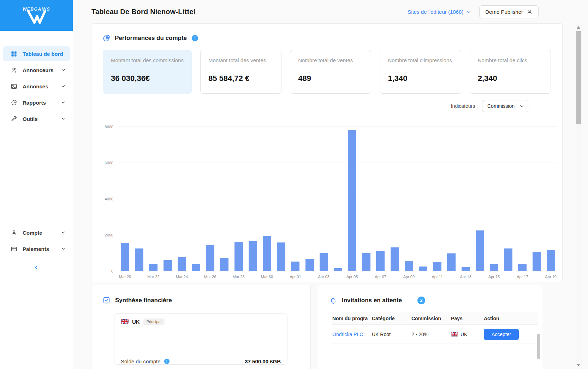 The width and height of the screenshot is (588, 369). What do you see at coordinates (421, 300) in the screenshot?
I see `invitations-count-badge: 2` at bounding box center [421, 300].